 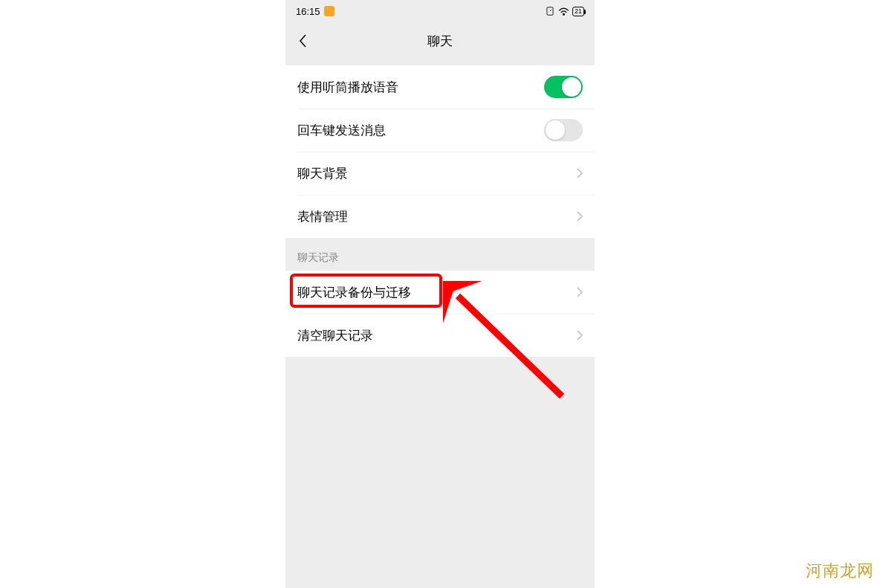 What do you see at coordinates (440, 42) in the screenshot?
I see `page-title: 聊天` at bounding box center [440, 42].